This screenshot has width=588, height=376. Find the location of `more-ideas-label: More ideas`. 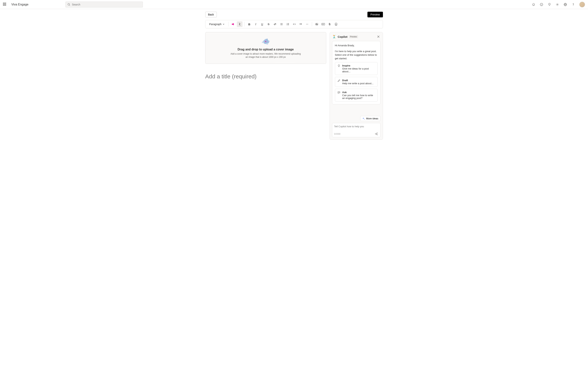

more-ideas-label: More ideas is located at coordinates (372, 119).